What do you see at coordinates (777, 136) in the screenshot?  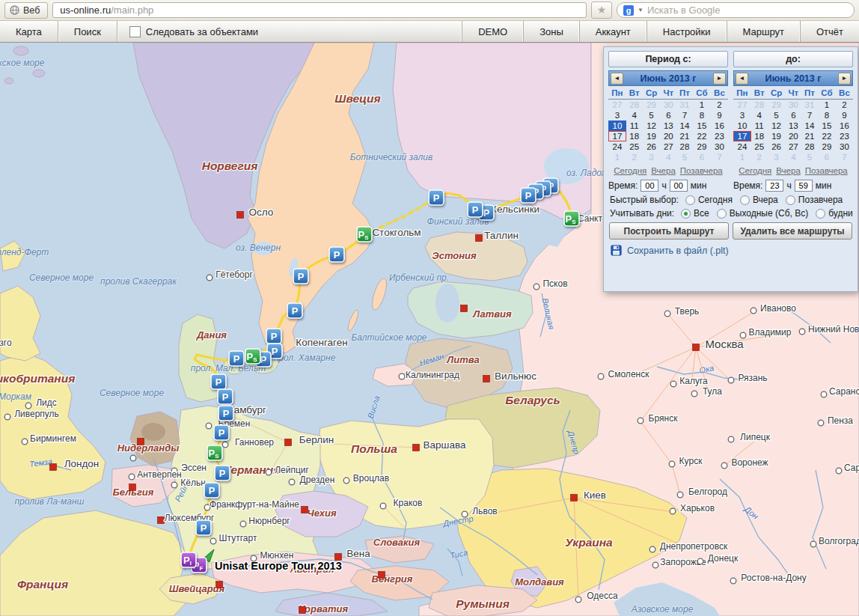 I see `calendar-day: 19` at bounding box center [777, 136].